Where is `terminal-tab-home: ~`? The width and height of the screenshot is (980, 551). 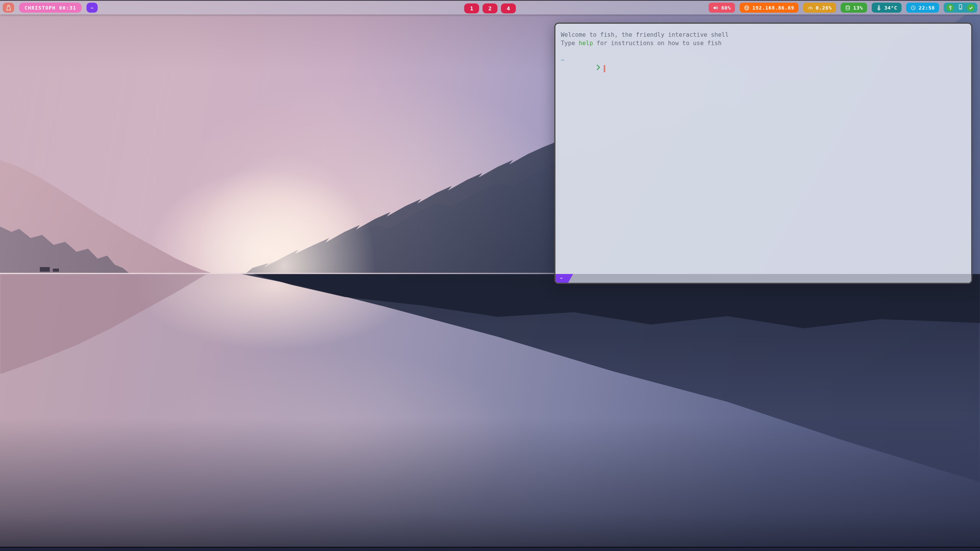
terminal-tab-home: ~ is located at coordinates (564, 279).